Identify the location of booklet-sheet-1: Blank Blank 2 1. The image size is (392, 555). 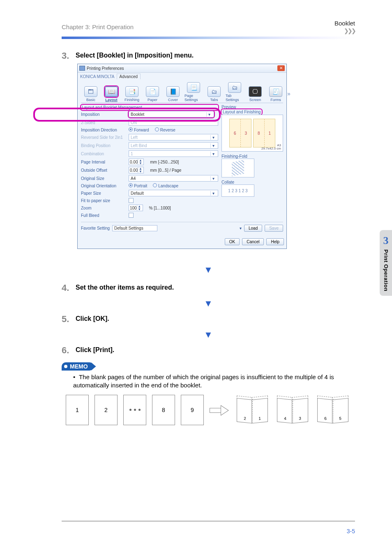
(252, 410).